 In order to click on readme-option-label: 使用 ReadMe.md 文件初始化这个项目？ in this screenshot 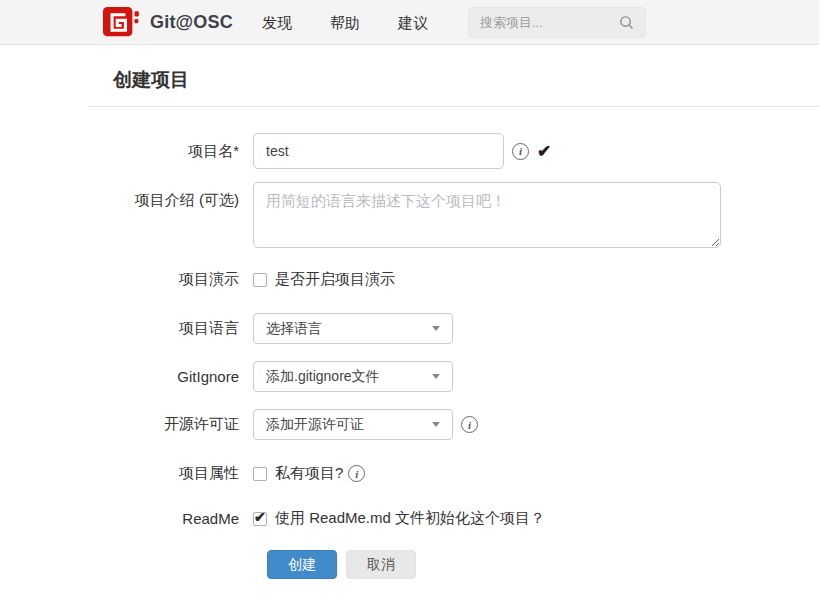, I will do `click(410, 518)`.